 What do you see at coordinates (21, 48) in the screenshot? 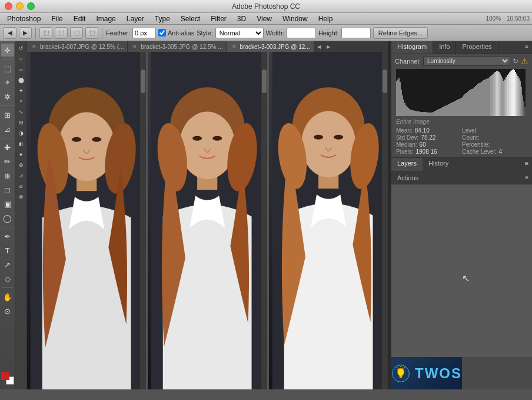
I see `rotate-tool: ↺` at bounding box center [21, 48].